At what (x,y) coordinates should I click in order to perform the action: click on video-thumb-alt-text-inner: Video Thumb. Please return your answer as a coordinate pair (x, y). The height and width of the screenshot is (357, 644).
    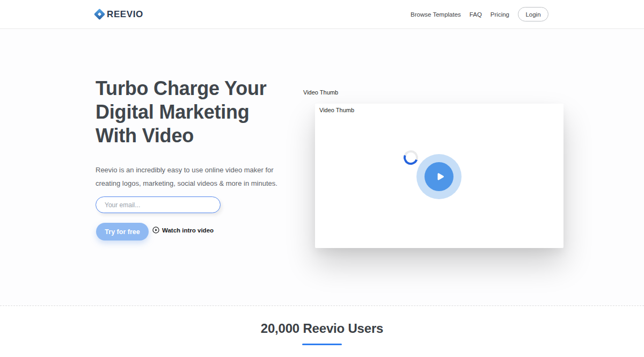
    Looking at the image, I should click on (337, 110).